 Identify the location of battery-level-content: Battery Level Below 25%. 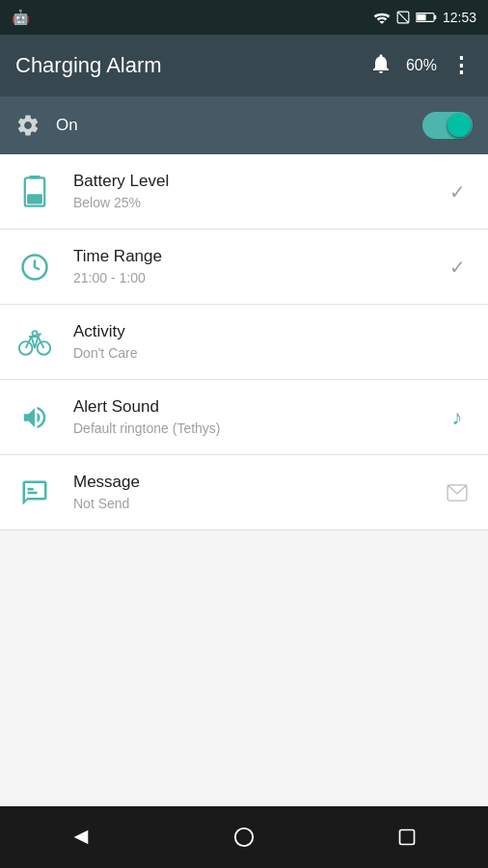
(248, 191).